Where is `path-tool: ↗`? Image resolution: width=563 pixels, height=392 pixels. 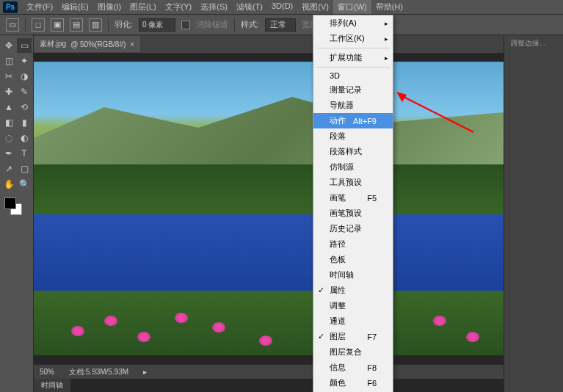 path-tool: ↗ is located at coordinates (9, 169).